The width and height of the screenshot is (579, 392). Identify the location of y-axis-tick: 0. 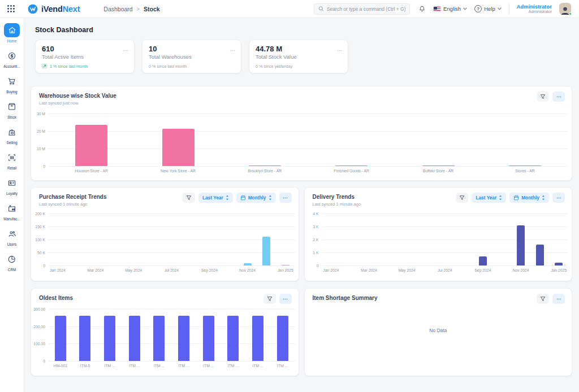
(311, 265).